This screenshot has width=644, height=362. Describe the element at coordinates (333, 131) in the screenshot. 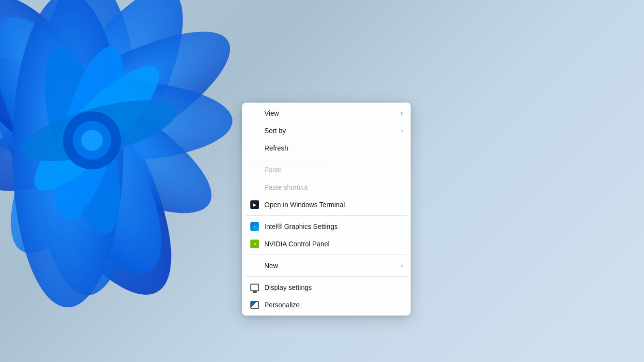

I see `sort-by-label: Sort by` at that location.